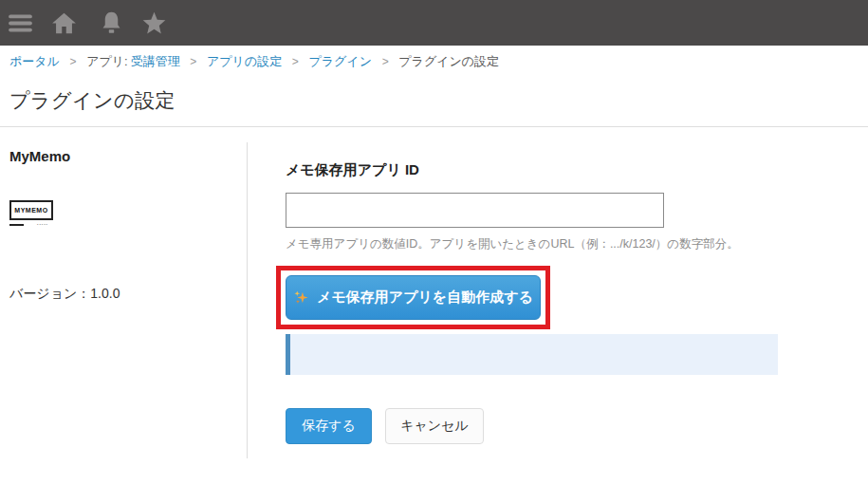 The height and width of the screenshot is (503, 868). I want to click on breadcrumb-current: プラグインの設定, so click(449, 61).